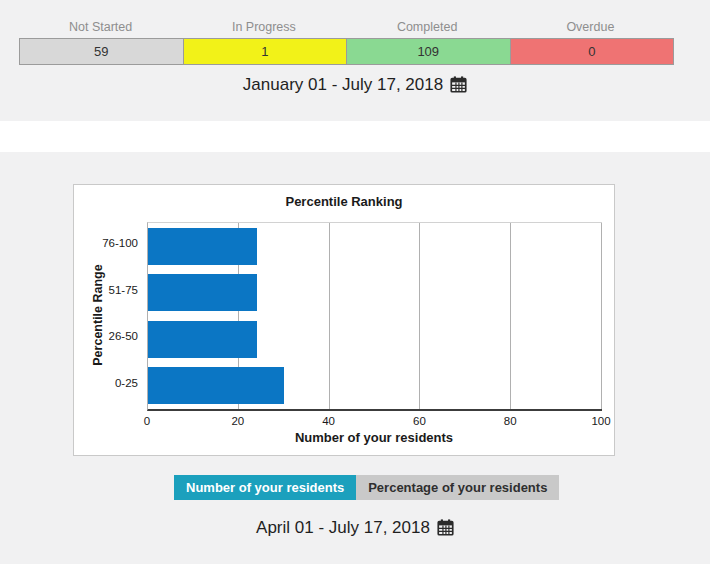  What do you see at coordinates (238, 421) in the screenshot?
I see `x-tick-label-20: 20` at bounding box center [238, 421].